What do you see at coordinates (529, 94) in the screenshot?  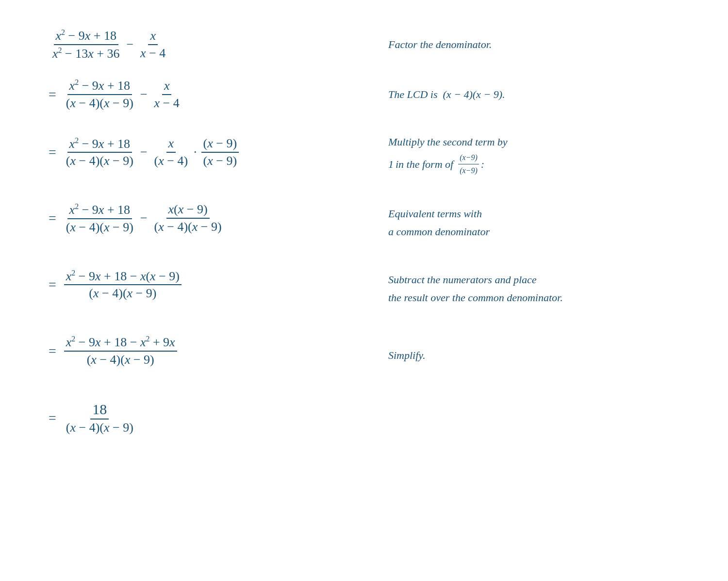 I see `note-row-2: The LCD is (x − 4)(x − 9).` at bounding box center [529, 94].